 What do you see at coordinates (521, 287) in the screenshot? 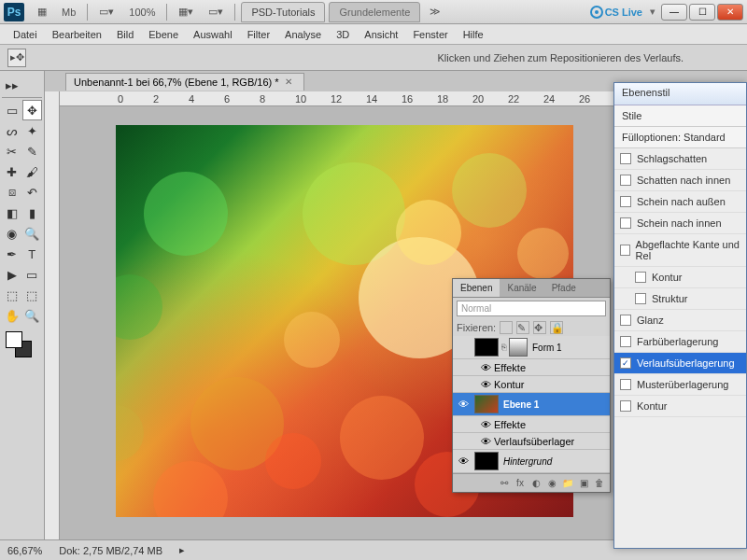
I see `tab-kanaele: Kanäle` at bounding box center [521, 287].